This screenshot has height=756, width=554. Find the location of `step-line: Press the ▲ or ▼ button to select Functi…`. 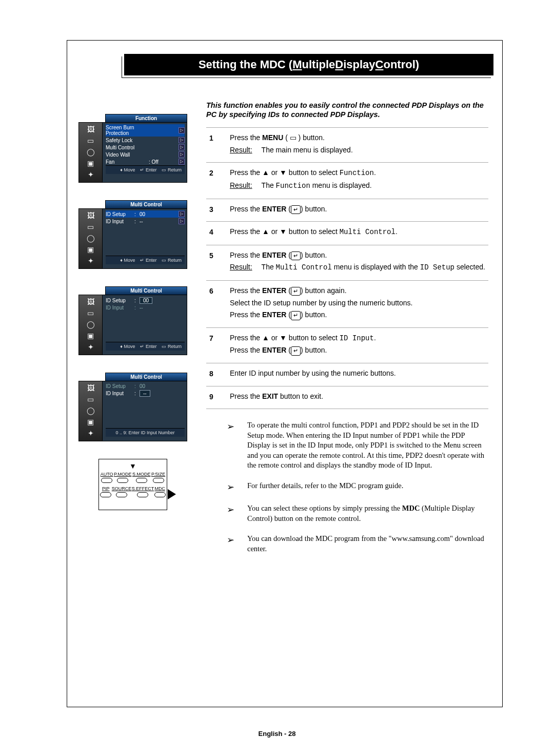

step-line: Press the ▲ or ▼ button to select Functi… is located at coordinates (359, 173).